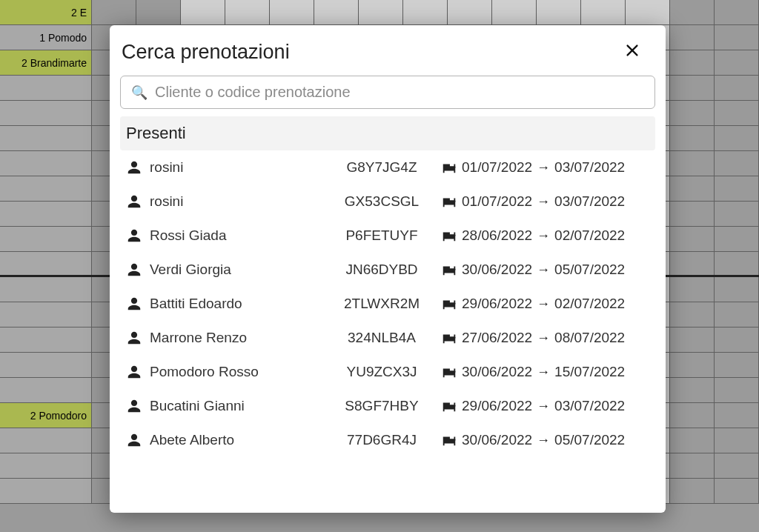 This screenshot has width=759, height=532. What do you see at coordinates (388, 406) in the screenshot?
I see `booking-row: Bucatini GianniS8GF7HBY29/06/2022→03/07/…` at bounding box center [388, 406].